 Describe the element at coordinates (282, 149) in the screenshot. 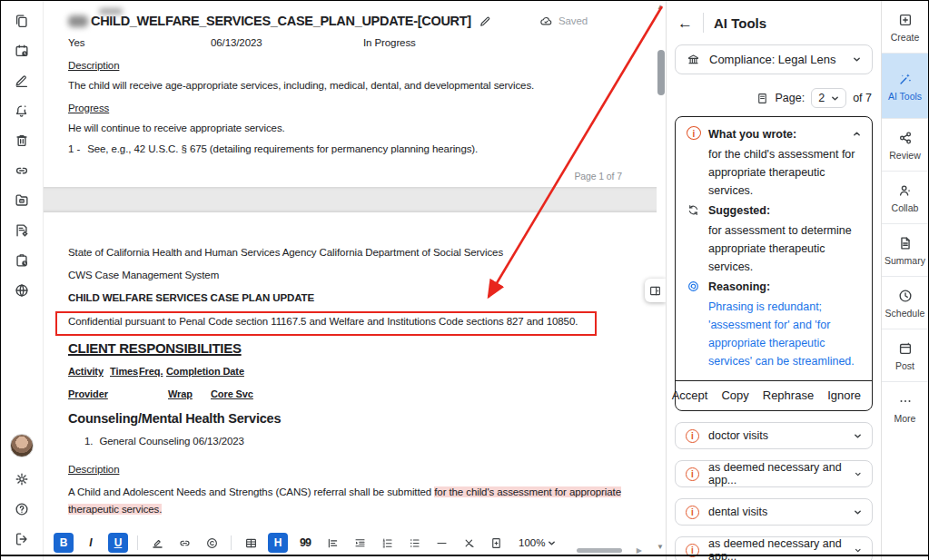

I see `footnote-text: See, e.g., 42 U.S.C. § 675 (detailing re…` at that location.